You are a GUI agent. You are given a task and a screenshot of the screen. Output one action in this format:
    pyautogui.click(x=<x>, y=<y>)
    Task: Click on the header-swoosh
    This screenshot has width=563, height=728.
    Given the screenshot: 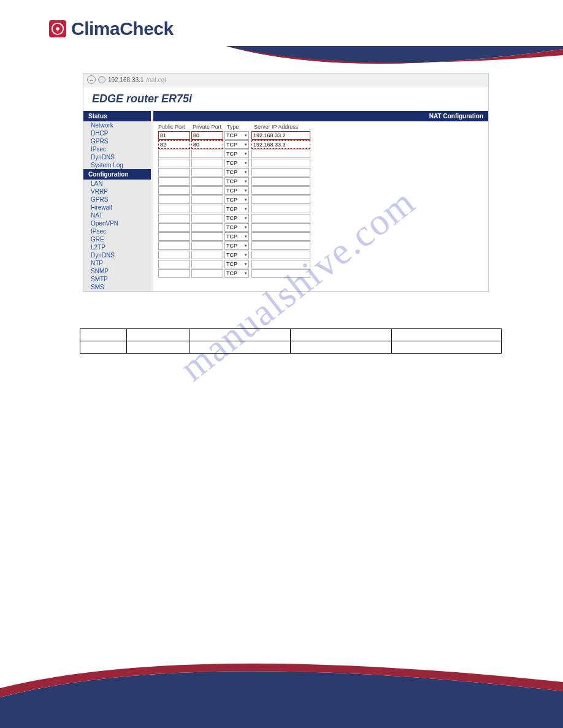 What is the action you would take?
    pyautogui.click(x=394, y=64)
    